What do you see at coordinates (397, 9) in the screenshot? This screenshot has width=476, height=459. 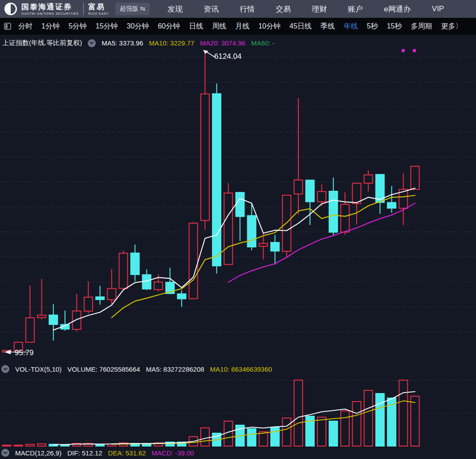 I see `menu-item-7: e网通办` at bounding box center [397, 9].